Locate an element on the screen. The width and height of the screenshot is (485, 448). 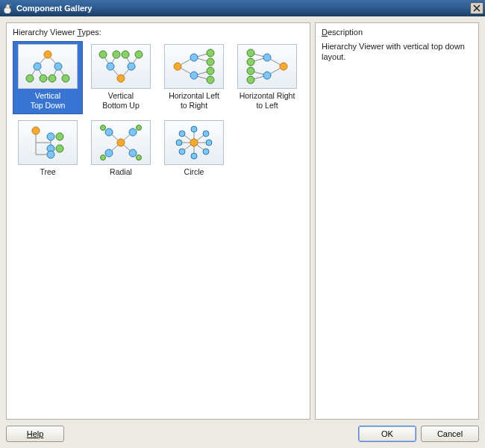
thumb-tree is located at coordinates (48, 143).